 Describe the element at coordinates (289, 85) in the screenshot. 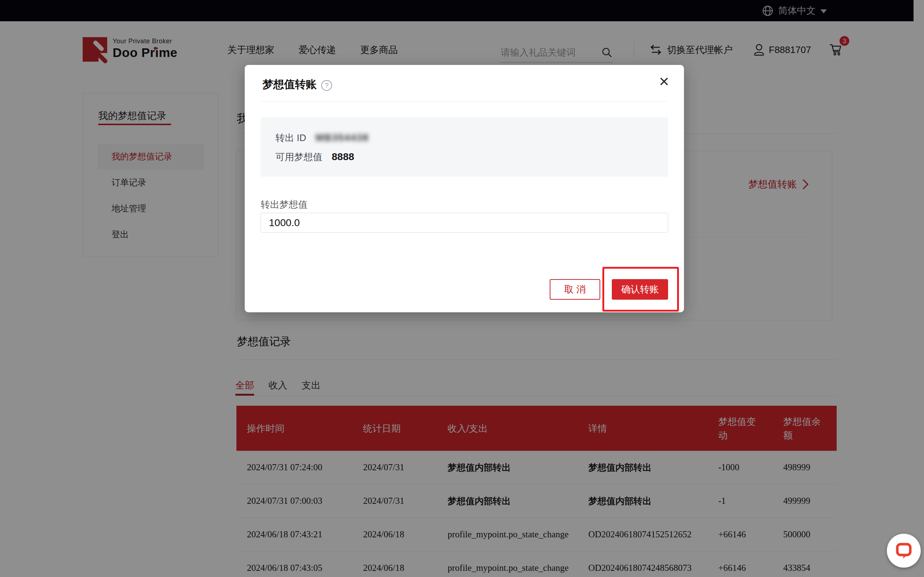

I see `modal-title: 梦想值转账` at that location.